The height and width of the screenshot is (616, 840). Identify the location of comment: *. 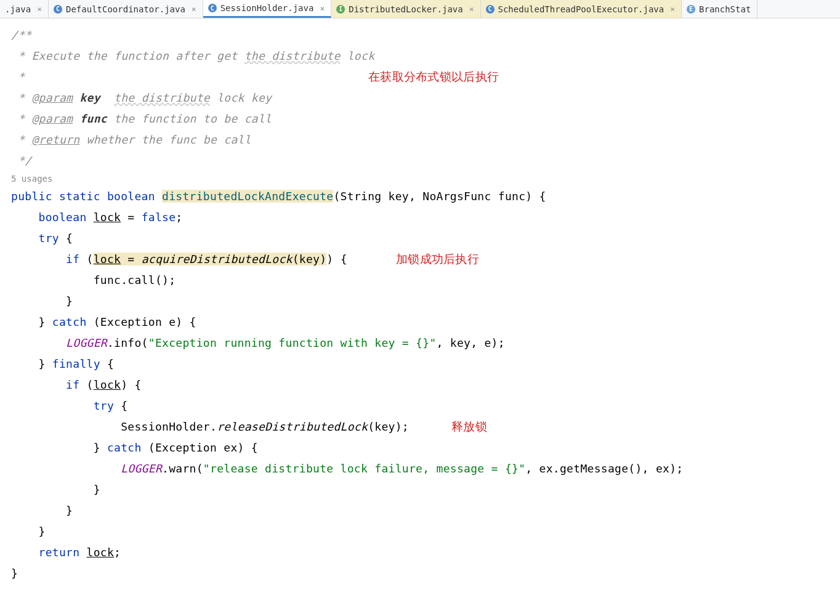
(18, 76).